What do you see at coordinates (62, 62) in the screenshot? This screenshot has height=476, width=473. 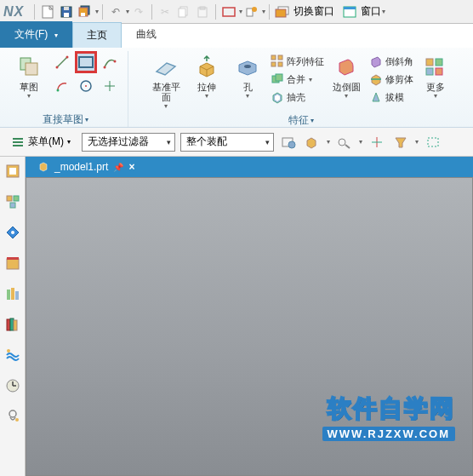 I see `line-tool` at bounding box center [62, 62].